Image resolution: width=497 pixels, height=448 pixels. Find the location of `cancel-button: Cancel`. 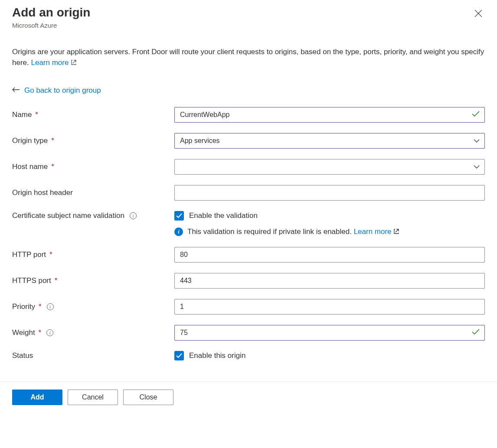

cancel-button: Cancel is located at coordinates (93, 397).